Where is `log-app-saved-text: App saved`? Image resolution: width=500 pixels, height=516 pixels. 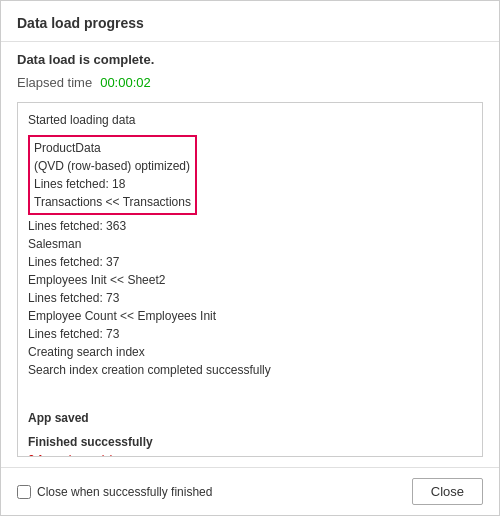 log-app-saved-text: App saved is located at coordinates (250, 418).